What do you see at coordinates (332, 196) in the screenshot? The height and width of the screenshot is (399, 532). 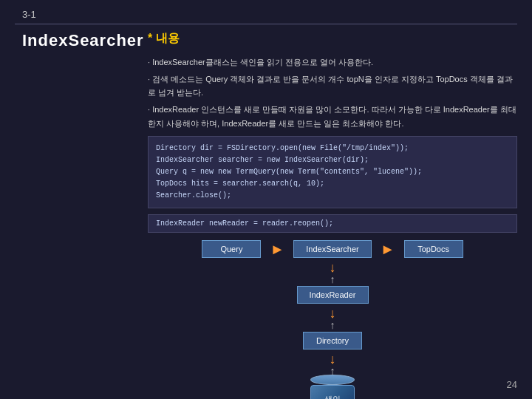 I see `code-line-5: Searcher.close();` at bounding box center [332, 196].